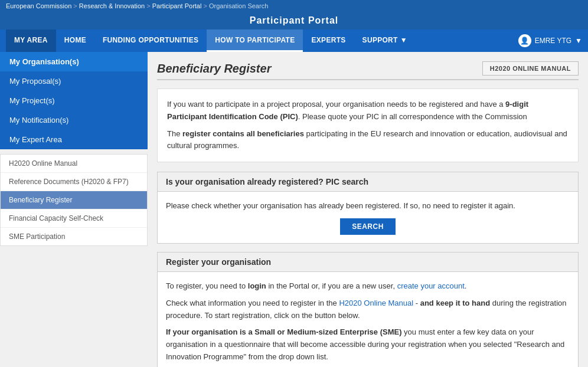  Describe the element at coordinates (239, 6) in the screenshot. I see `breadcrumb-current: Organisation Search` at that location.